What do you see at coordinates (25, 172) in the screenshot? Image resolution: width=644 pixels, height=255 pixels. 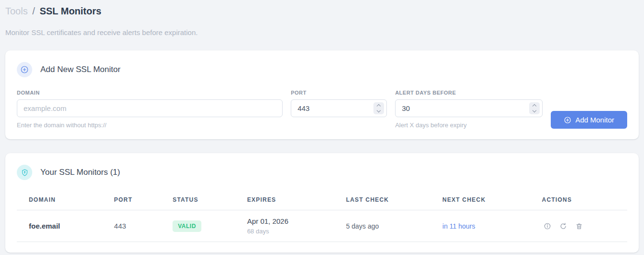 I see `shield-icon` at bounding box center [25, 172].